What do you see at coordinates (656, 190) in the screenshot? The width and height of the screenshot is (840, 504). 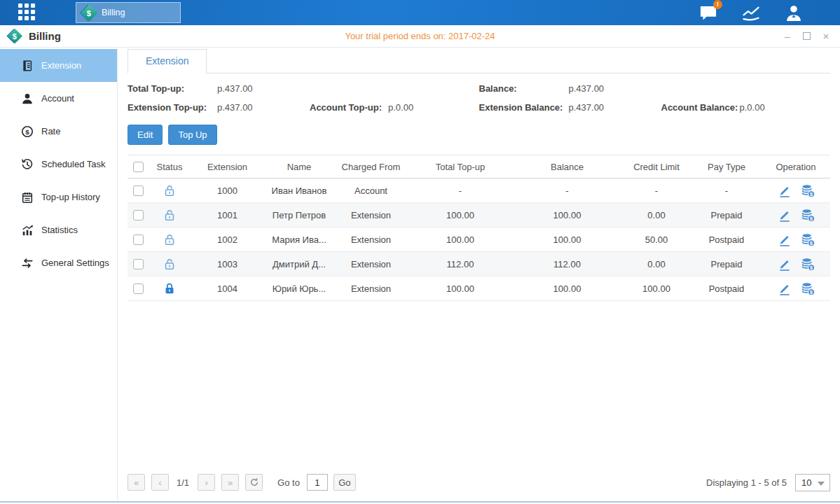 I see `credit-limit-cell: -` at bounding box center [656, 190].